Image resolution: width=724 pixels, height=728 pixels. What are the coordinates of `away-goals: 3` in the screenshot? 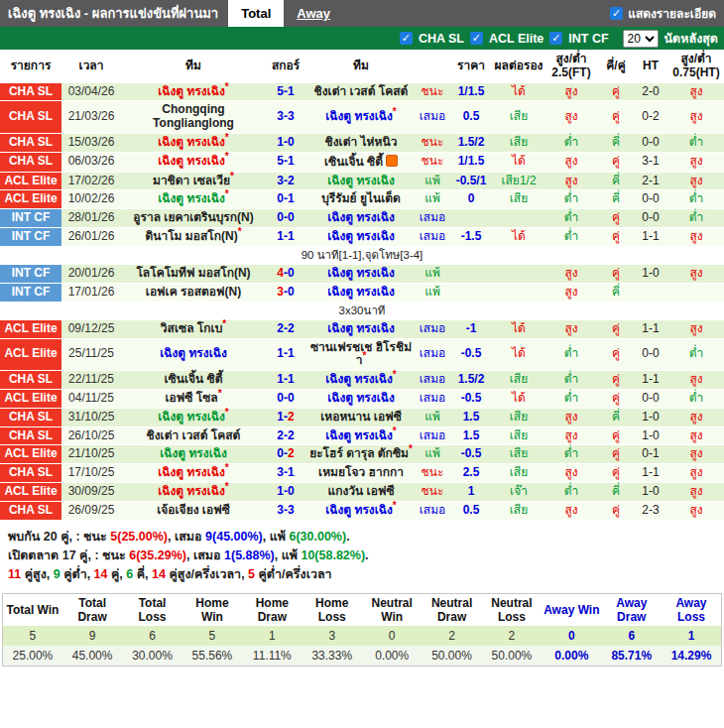 It's located at (292, 116).